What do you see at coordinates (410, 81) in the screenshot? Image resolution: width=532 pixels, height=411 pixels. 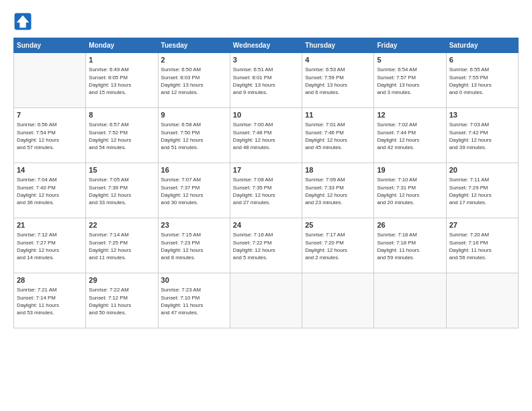 I see `calendar-cell: 5Sunrise: 6:54 AM Sunset: 7:57 PM Daylig…` at bounding box center [410, 81].